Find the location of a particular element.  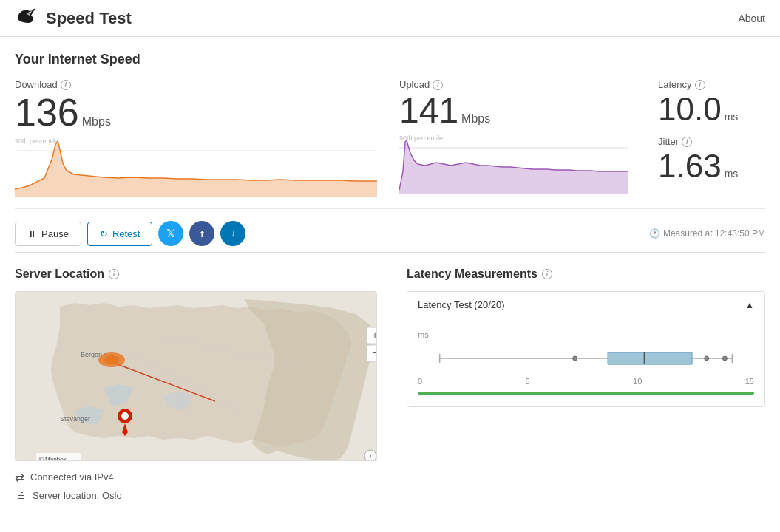

latency-jitter-metric: Latency i 10.0 ms Jitter i 1.63 is located at coordinates (704, 137).